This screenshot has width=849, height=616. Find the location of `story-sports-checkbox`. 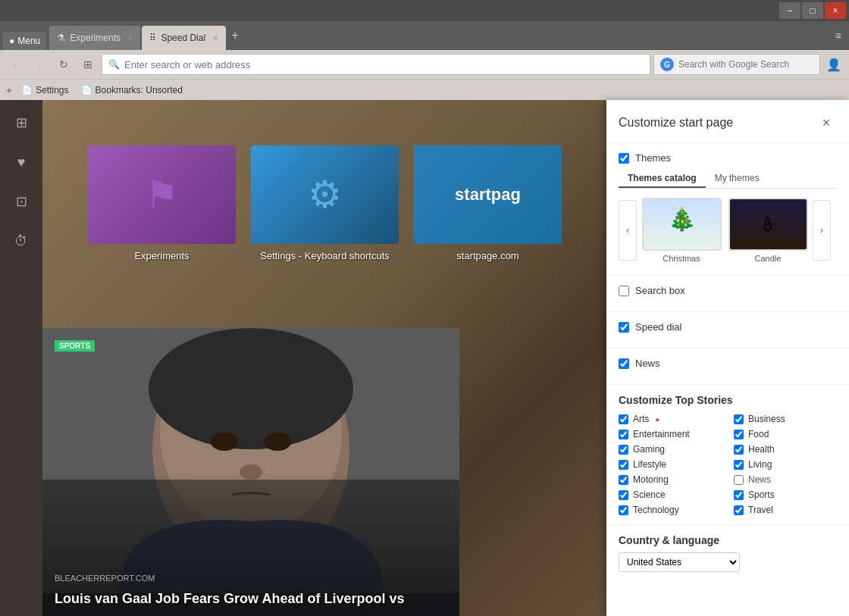

story-sports-checkbox is located at coordinates (738, 496).